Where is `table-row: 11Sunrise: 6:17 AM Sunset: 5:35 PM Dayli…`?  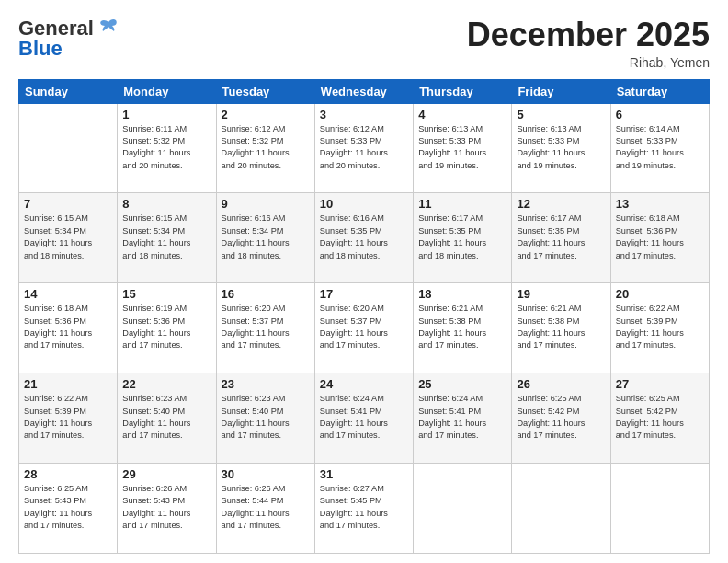
table-row: 11Sunrise: 6:17 AM Sunset: 5:35 PM Dayli… is located at coordinates (463, 238).